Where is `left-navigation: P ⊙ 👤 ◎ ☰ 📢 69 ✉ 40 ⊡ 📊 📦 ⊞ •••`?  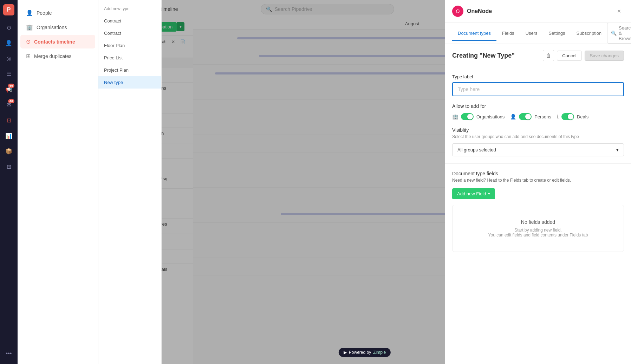 left-navigation: P ⊙ 👤 ◎ ☰ 📢 69 ✉ 40 ⊡ 📊 📦 ⊞ ••• is located at coordinates (9, 182).